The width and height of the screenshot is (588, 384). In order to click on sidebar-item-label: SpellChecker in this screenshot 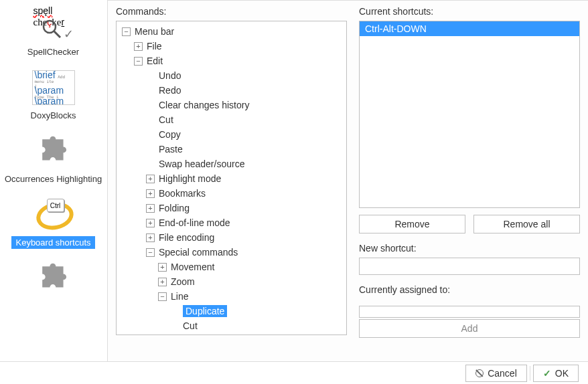, I will do `click(54, 52)`.